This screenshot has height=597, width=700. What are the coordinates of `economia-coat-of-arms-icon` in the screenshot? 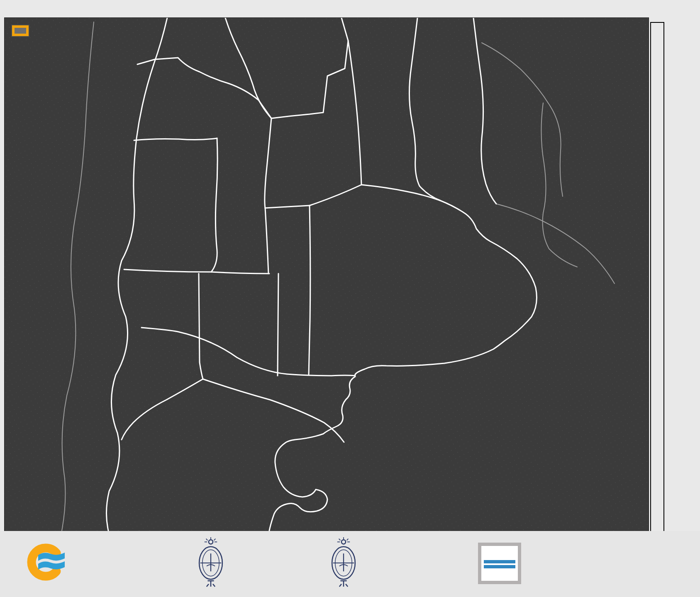 It's located at (344, 563).